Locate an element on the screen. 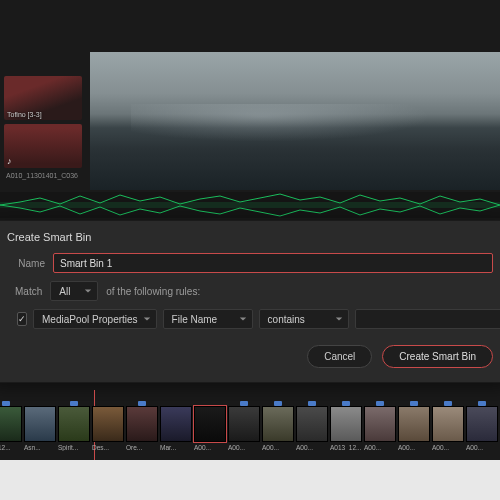 The height and width of the screenshot is (500, 500). timeline-clip: Ore... is located at coordinates (142, 428).